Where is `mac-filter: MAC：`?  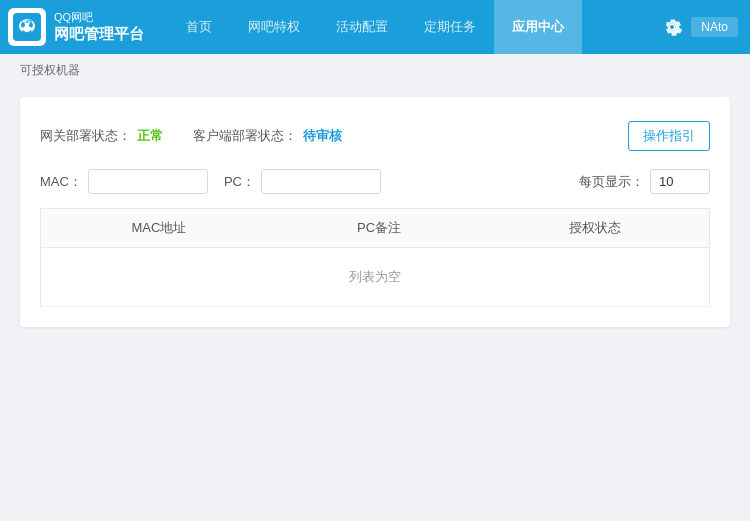 mac-filter: MAC： is located at coordinates (124, 182).